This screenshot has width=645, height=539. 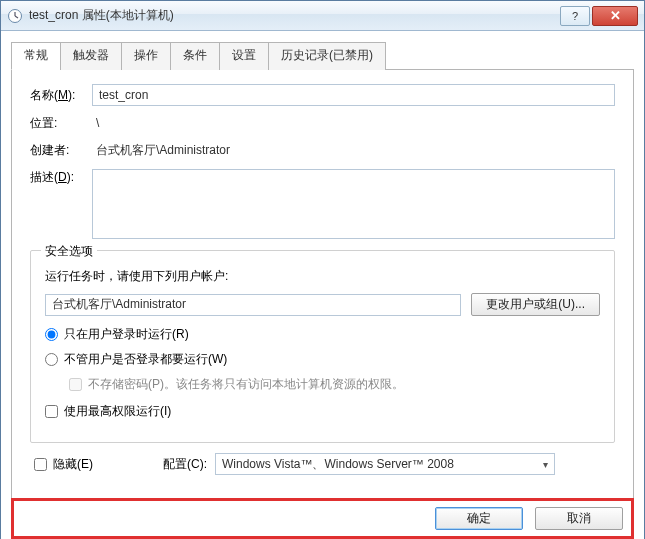 I want to click on row-name: 名称(M):, so click(x=322, y=95).